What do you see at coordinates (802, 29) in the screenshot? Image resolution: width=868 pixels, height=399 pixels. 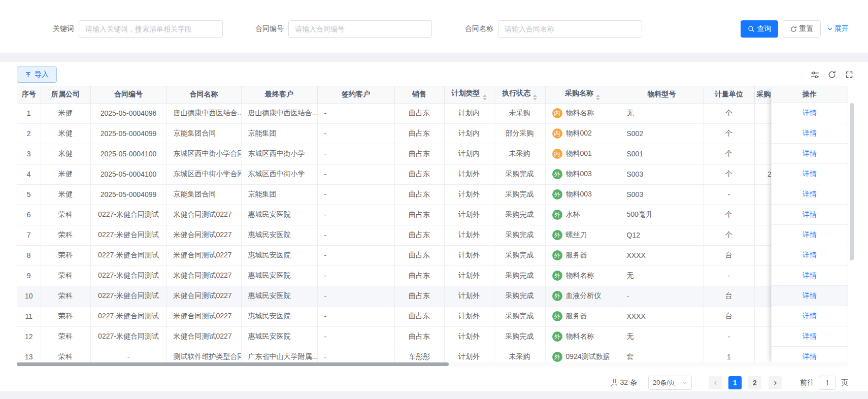 I see `reset-button: 重置` at bounding box center [802, 29].